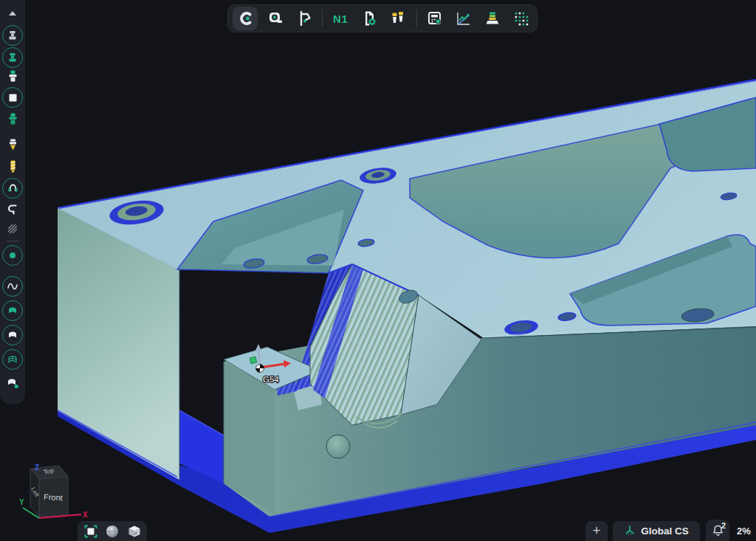 The width and height of the screenshot is (756, 541). What do you see at coordinates (656, 531) in the screenshot?
I see `coordinate-system-button: Global CS` at bounding box center [656, 531].